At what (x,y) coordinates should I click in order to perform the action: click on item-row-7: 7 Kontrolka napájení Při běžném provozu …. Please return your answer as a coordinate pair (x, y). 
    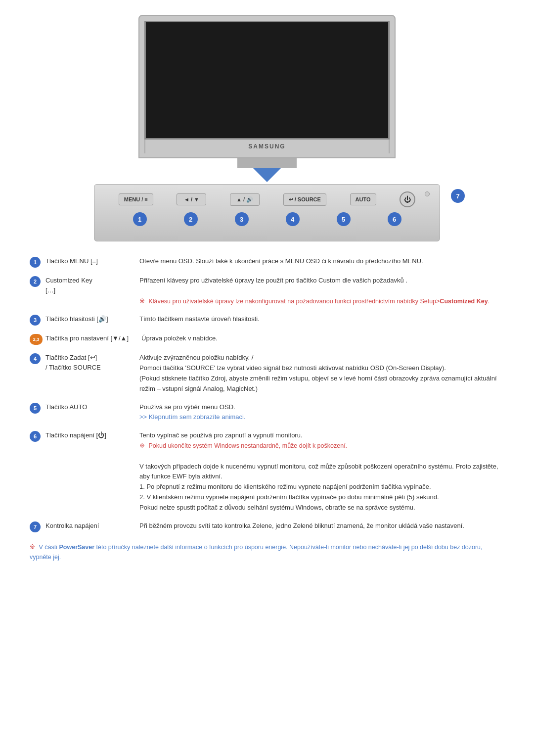
    Looking at the image, I should click on (267, 526).